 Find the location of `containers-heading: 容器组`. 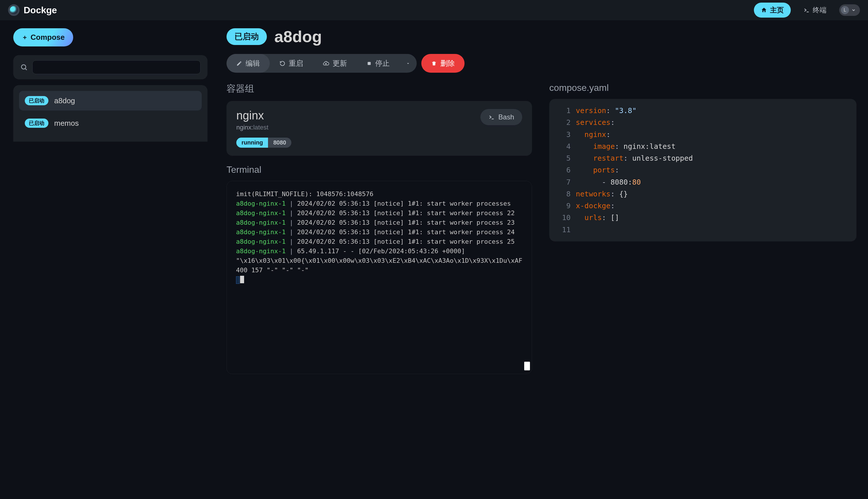

containers-heading: 容器组 is located at coordinates (379, 89).